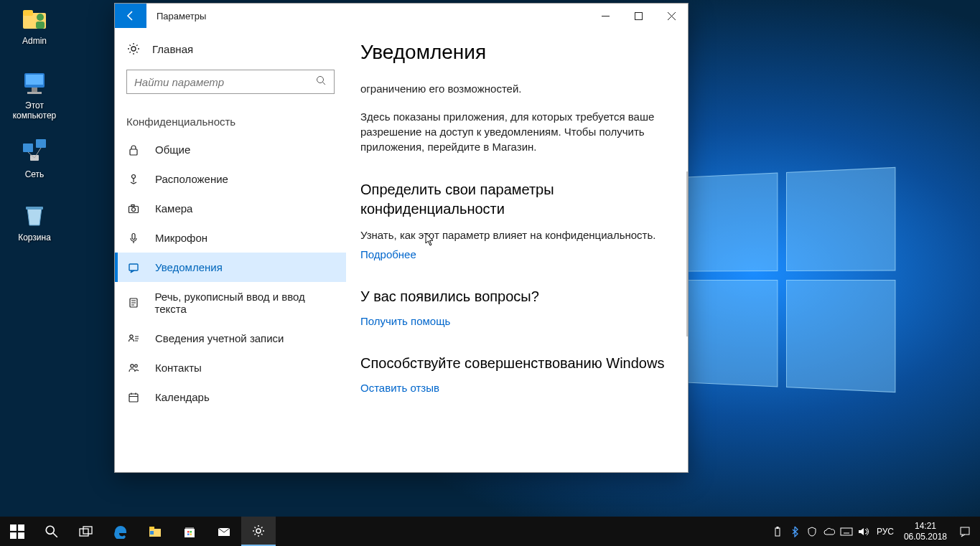 Image resolution: width=980 pixels, height=546 pixels. I want to click on desktop-icon-label: Admin, so click(34, 41).